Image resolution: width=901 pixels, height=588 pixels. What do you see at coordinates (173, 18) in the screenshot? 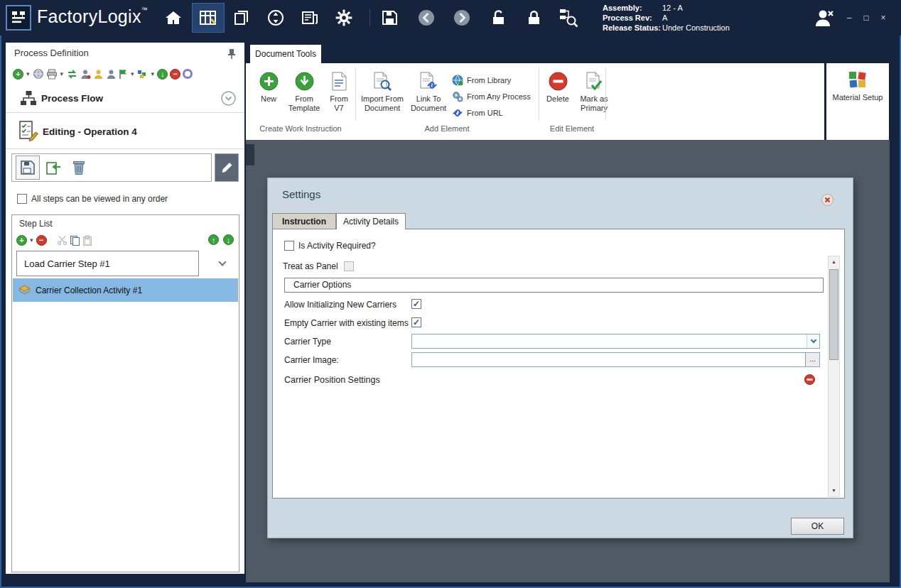
I see `home-button` at bounding box center [173, 18].